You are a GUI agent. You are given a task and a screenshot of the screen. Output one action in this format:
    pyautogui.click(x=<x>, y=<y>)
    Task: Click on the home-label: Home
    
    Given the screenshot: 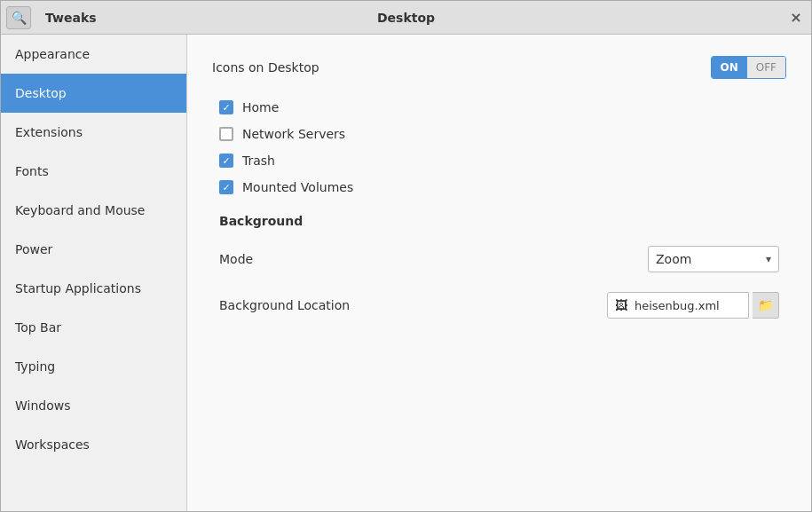 What is the action you would take?
    pyautogui.click(x=261, y=107)
    